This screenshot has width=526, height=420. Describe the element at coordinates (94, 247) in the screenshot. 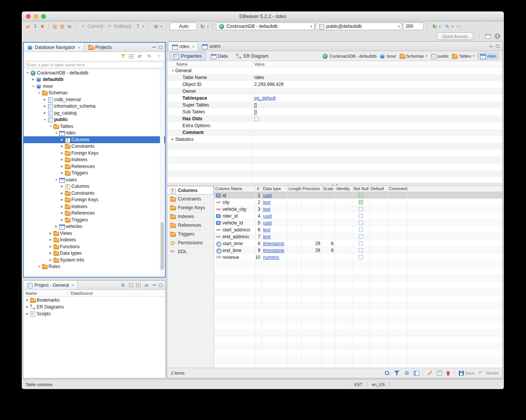

I see `tree-item-functions: ▶Functions` at that location.